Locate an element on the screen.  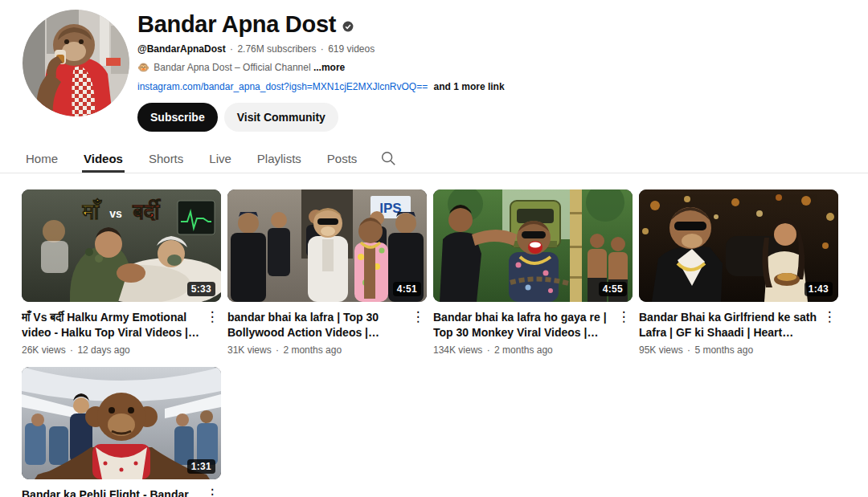
video-card: 1:43 Bandar Bhai ka Girlfriend ke sath L… is located at coordinates (739, 273).